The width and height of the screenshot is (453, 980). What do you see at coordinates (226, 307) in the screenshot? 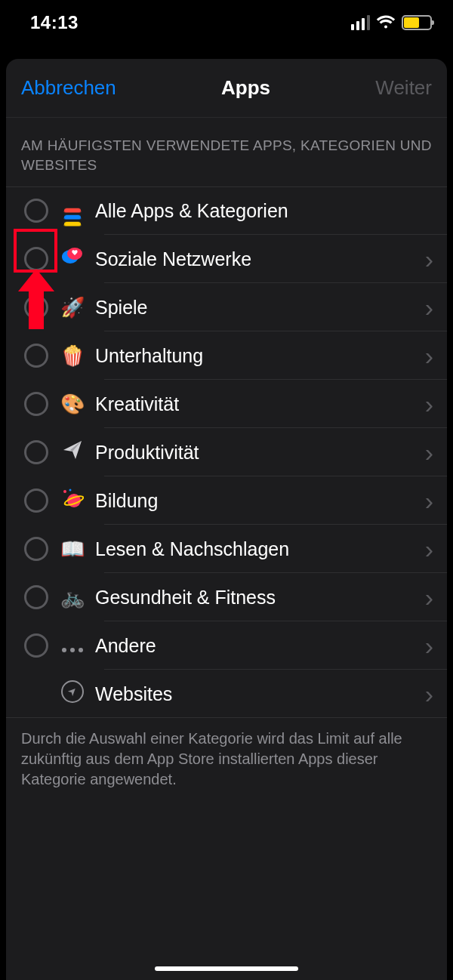
I see `row-games: 🚀 Spiele ›` at bounding box center [226, 307].